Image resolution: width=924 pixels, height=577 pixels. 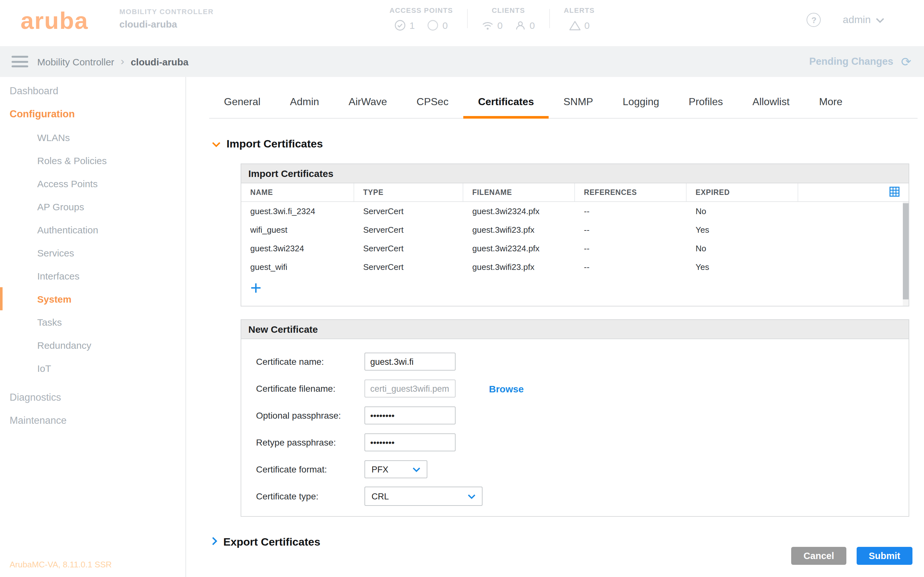 I want to click on clients-wired: 0, so click(x=525, y=25).